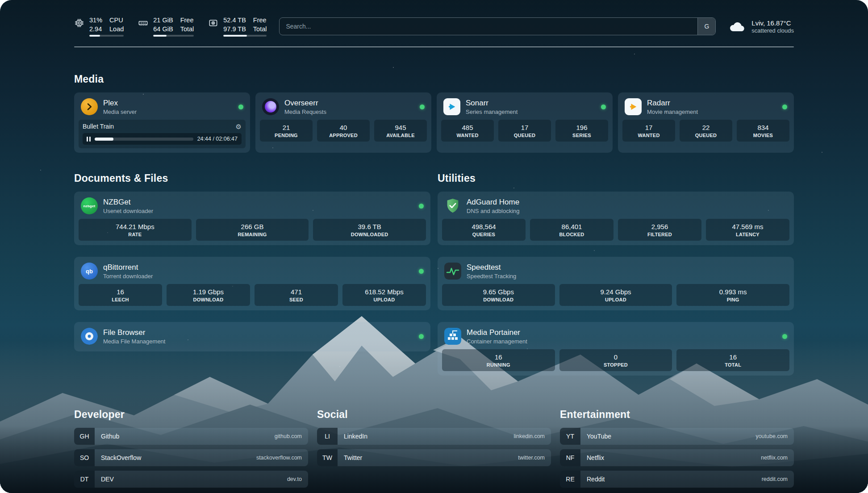 The height and width of the screenshot is (493, 868). Describe the element at coordinates (79, 23) in the screenshot. I see `cpu-chip-icon` at that location.